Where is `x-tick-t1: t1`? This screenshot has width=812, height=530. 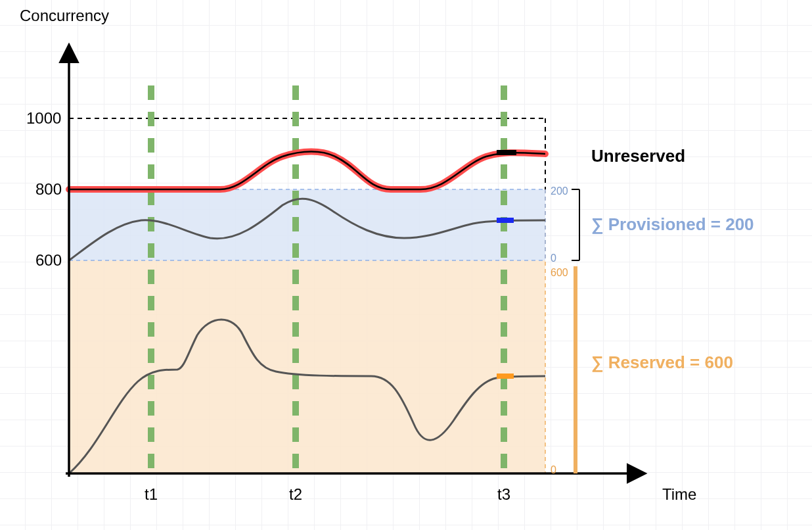 x-tick-t1: t1 is located at coordinates (151, 494).